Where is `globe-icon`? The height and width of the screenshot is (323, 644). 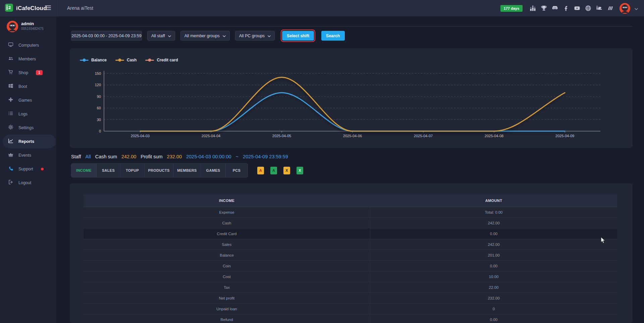 globe-icon is located at coordinates (588, 8).